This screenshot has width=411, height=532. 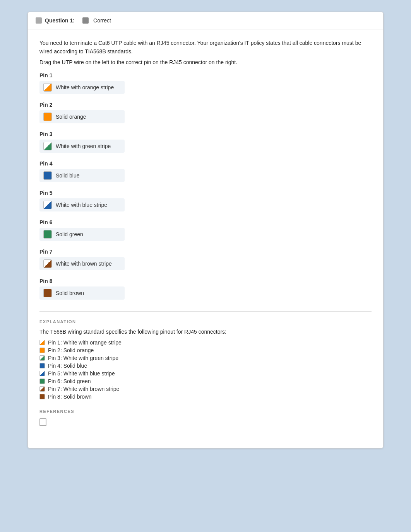 What do you see at coordinates (39, 20) in the screenshot?
I see `question-icon` at bounding box center [39, 20].